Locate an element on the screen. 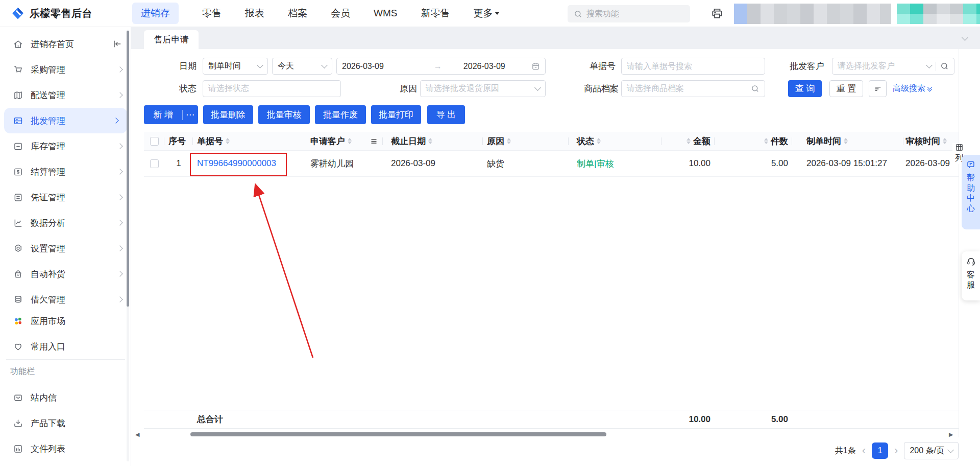 Image resolution: width=980 pixels, height=466 pixels. advanced-search-link: 高级搜索 is located at coordinates (912, 89).